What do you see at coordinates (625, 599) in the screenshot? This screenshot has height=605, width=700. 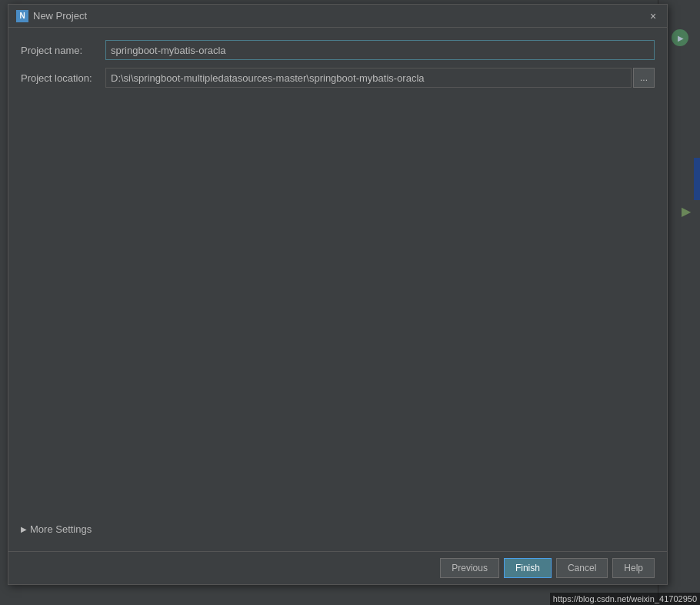 I see `watermark: https://blog.csdn.net/weixin_41702950` at bounding box center [625, 599].